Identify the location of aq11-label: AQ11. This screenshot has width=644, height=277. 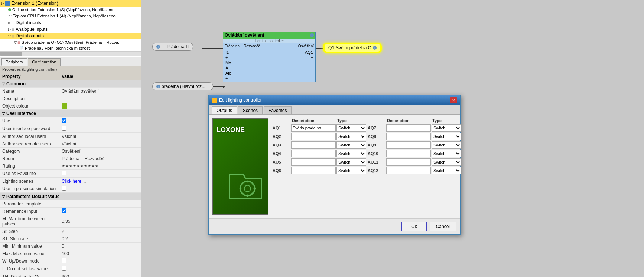
(376, 162).